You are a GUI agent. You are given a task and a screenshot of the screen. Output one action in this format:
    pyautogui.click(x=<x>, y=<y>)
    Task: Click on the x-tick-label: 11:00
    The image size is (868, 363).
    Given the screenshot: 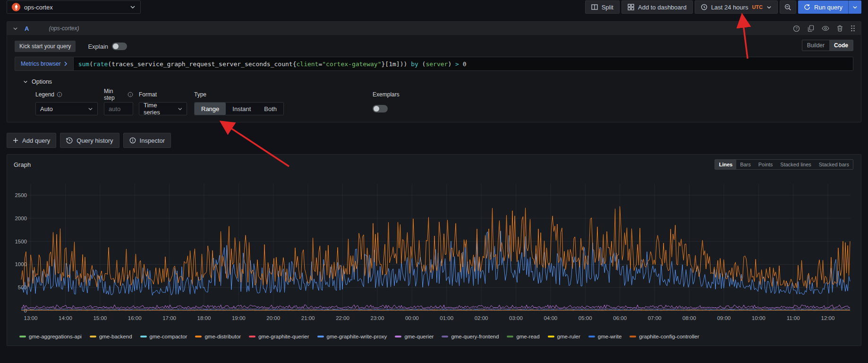 What is the action you would take?
    pyautogui.click(x=793, y=318)
    